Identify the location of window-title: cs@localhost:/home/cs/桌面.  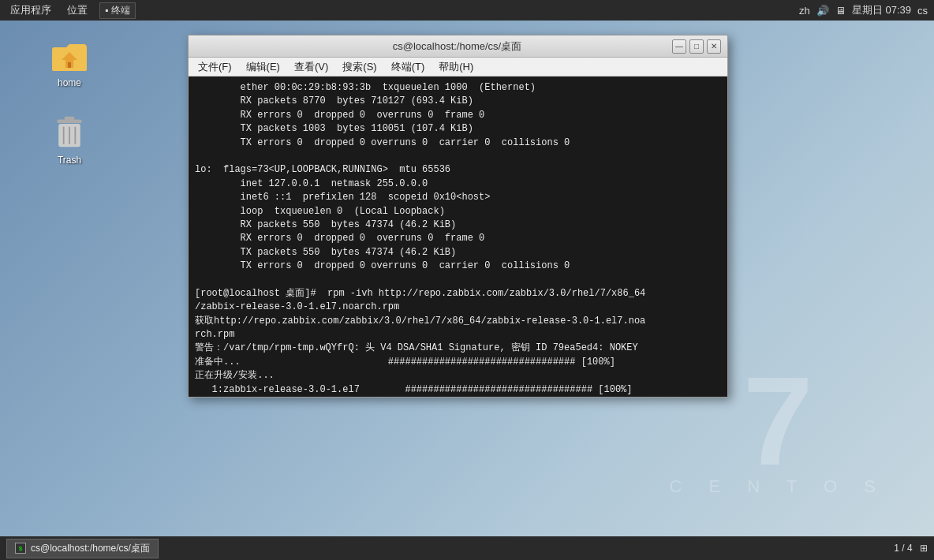
(458, 47).